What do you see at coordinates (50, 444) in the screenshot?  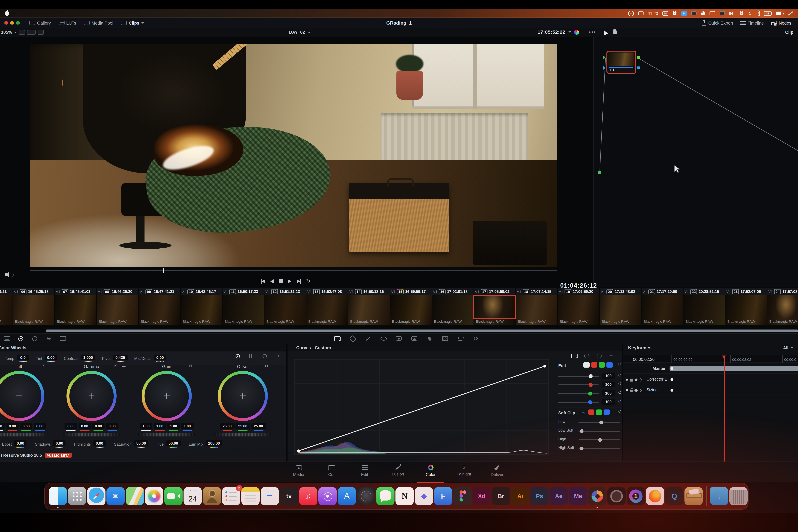 I see `adjustment-control: Shadows 0.00` at bounding box center [50, 444].